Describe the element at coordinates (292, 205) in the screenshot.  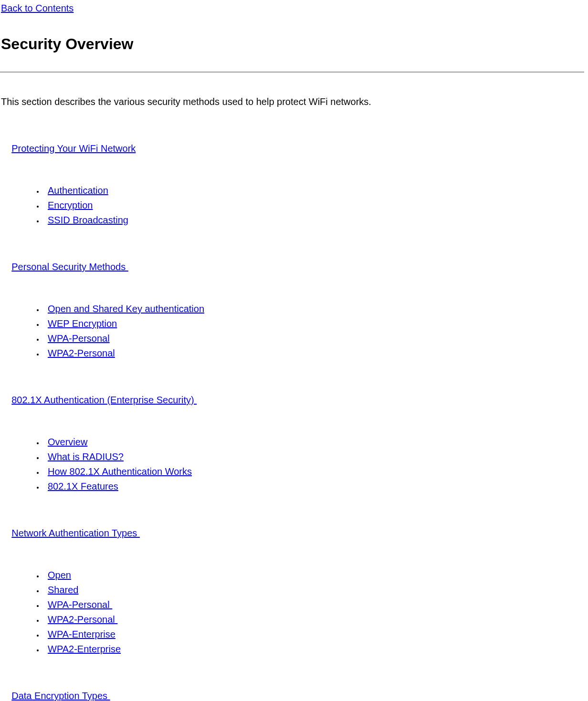
I see `sublist: Authentication Encryption SSID Broadcast…` at that location.